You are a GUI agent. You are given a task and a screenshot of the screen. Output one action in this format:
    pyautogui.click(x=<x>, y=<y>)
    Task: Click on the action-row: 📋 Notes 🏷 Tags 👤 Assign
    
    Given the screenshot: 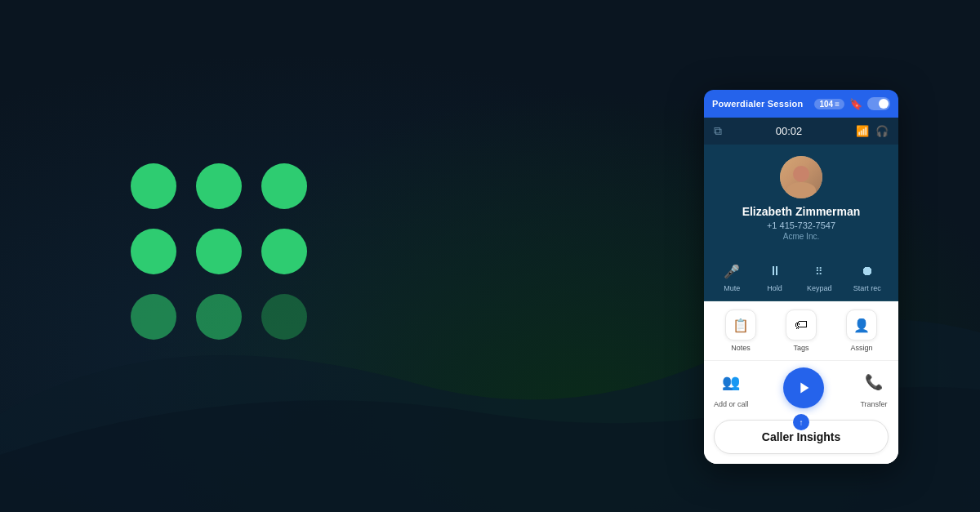 What is the action you would take?
    pyautogui.click(x=801, y=331)
    